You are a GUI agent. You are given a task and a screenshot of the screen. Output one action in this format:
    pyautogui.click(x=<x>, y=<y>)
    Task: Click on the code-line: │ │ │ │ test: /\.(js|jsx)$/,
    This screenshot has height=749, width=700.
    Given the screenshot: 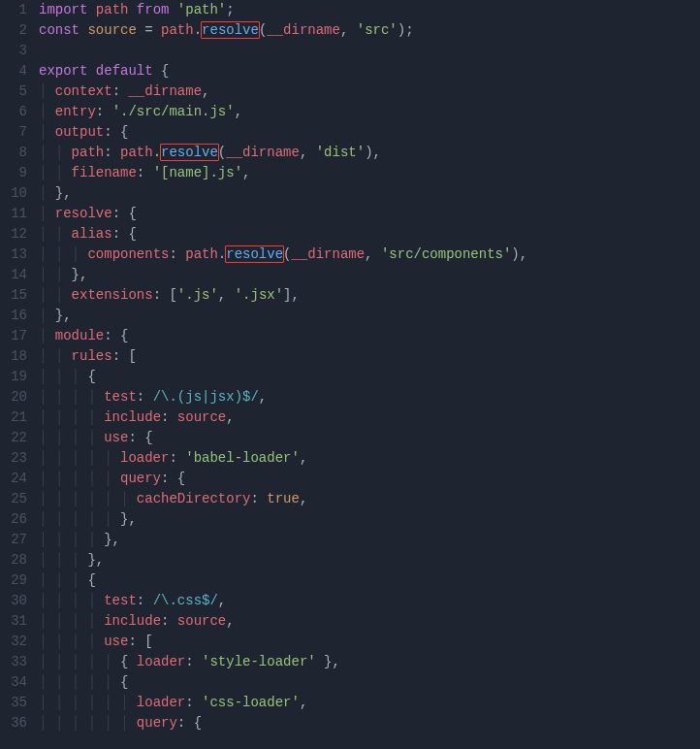 What is the action you would take?
    pyautogui.click(x=369, y=398)
    